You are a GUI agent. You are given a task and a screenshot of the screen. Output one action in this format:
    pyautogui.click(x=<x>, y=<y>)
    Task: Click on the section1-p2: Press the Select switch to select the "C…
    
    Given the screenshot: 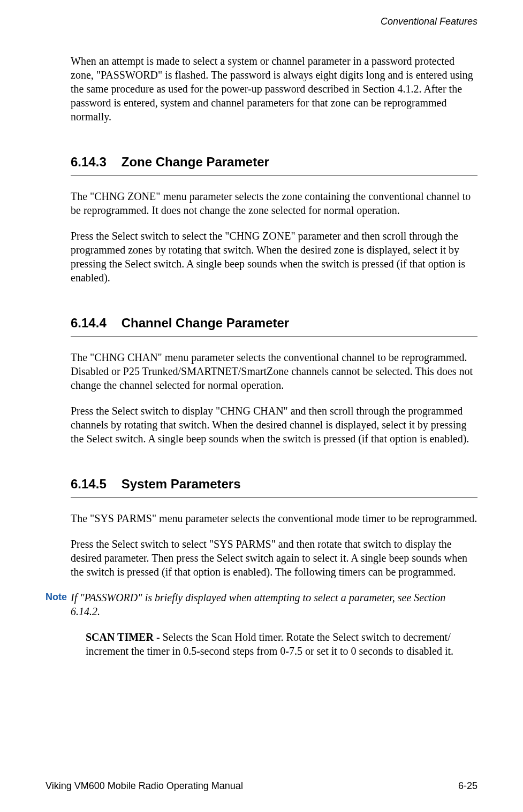 What is the action you would take?
    pyautogui.click(x=274, y=257)
    